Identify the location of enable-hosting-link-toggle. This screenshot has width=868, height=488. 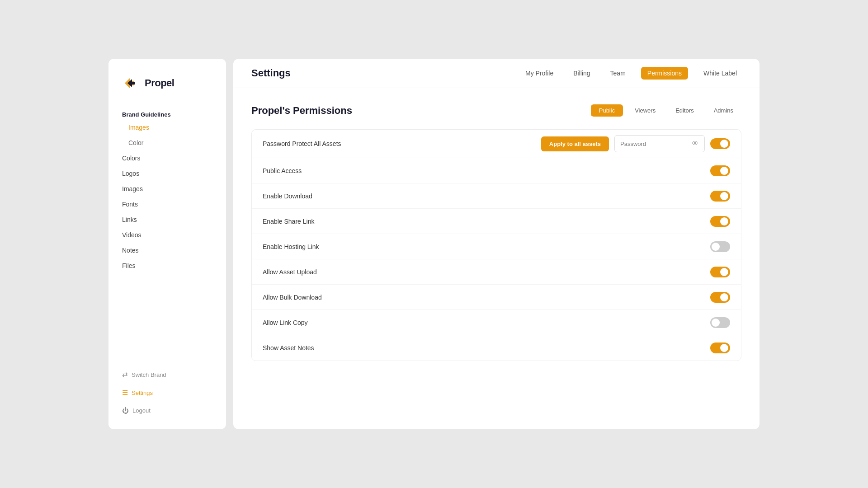
(720, 247).